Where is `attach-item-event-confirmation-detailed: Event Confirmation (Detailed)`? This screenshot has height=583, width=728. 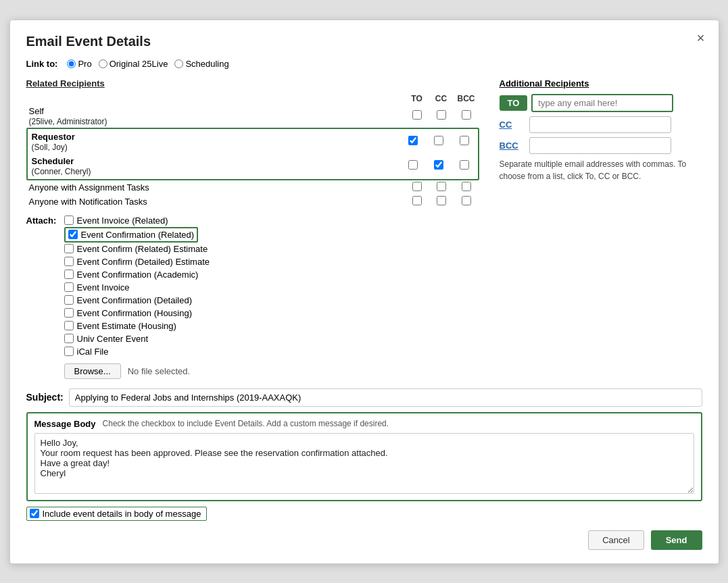 attach-item-event-confirmation-detailed: Event Confirmation (Detailed) is located at coordinates (272, 300).